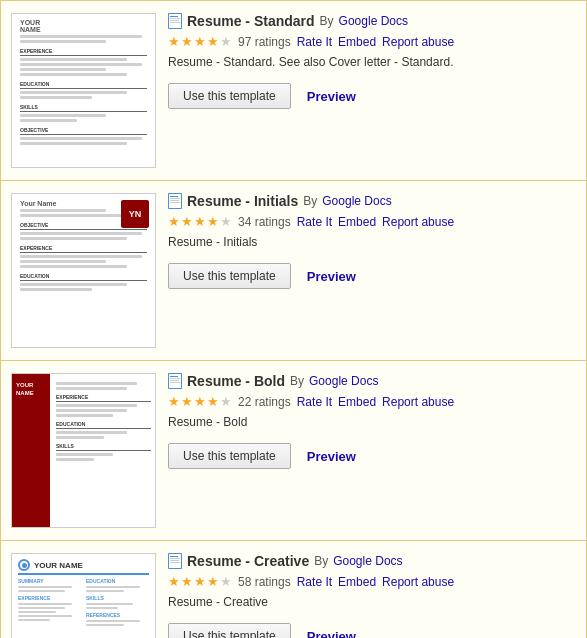 Image resolution: width=587 pixels, height=638 pixels. What do you see at coordinates (332, 456) in the screenshot?
I see `preview-link-bold: Preview` at bounding box center [332, 456].